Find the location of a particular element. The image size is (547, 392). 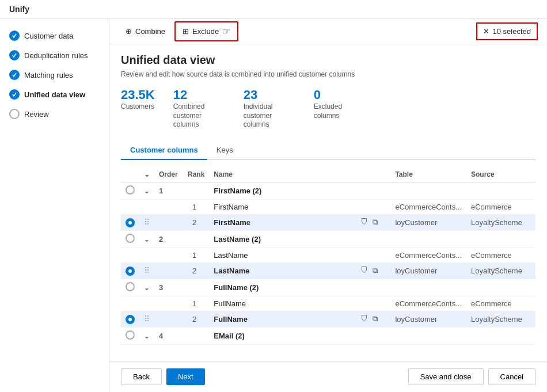

app-title: Unify is located at coordinates (20, 9).